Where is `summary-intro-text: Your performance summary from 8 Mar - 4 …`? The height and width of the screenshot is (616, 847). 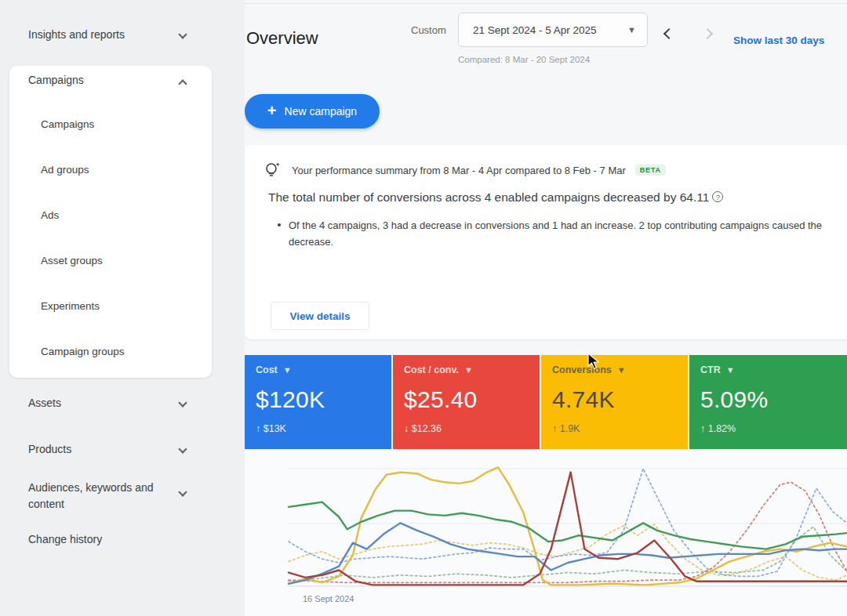
summary-intro-text: Your performance summary from 8 Mar - 4 … is located at coordinates (459, 171).